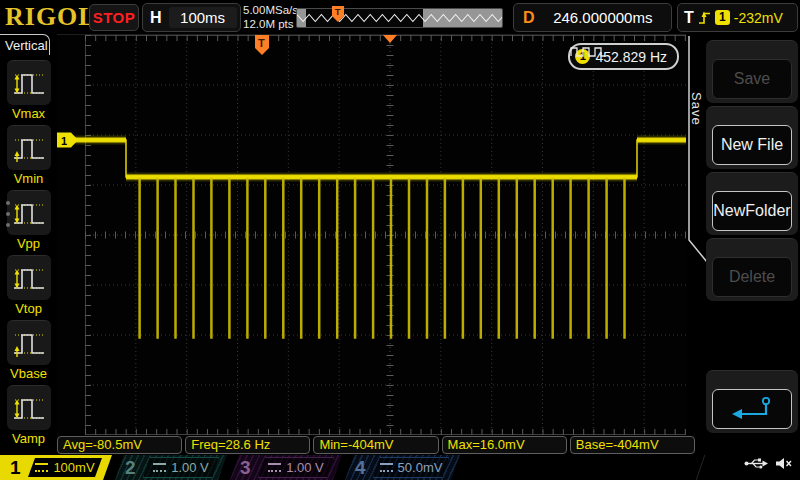 The width and height of the screenshot is (800, 480). Describe the element at coordinates (400, 18) in the screenshot. I see `top-status-bar: RIGOL STOP H 100ms 5.00MSa/s 12.0M pts T…` at that location.